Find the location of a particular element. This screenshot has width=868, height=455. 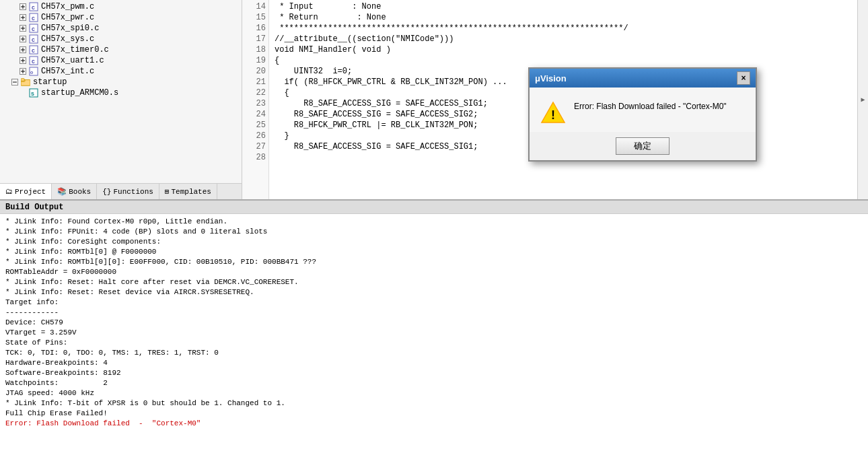

books-tab-icon: 📚 is located at coordinates (62, 191).